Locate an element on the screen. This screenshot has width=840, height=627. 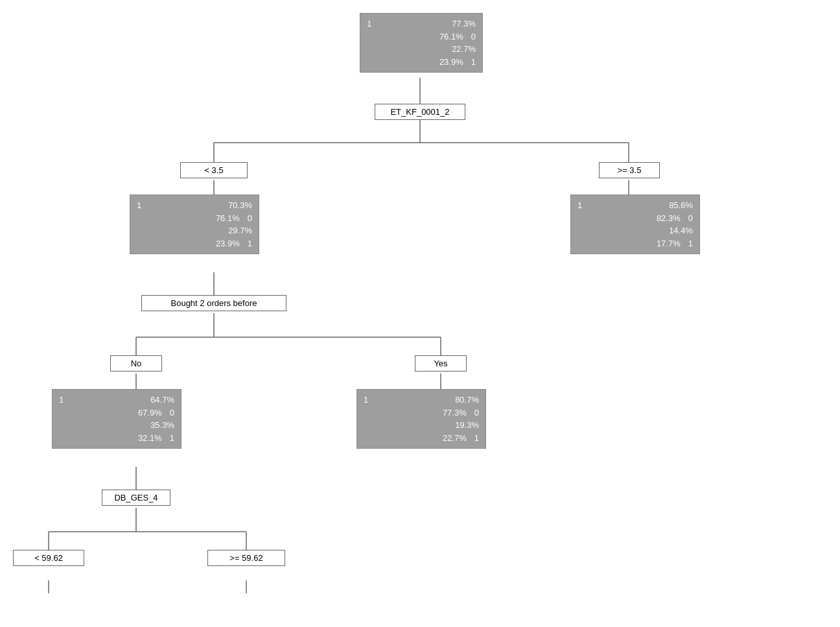
branch-yes-label: Yes is located at coordinates (441, 363).